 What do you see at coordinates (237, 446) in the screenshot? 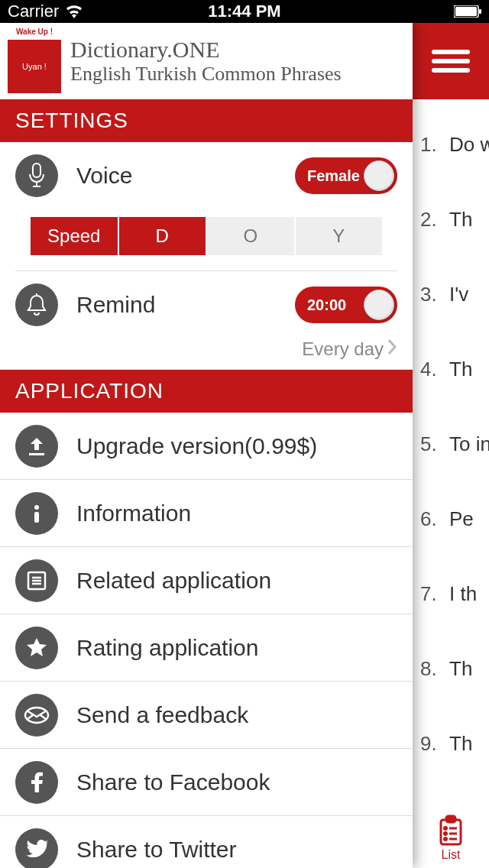
I see `row-label: Upgrade version(0.99$)` at bounding box center [237, 446].